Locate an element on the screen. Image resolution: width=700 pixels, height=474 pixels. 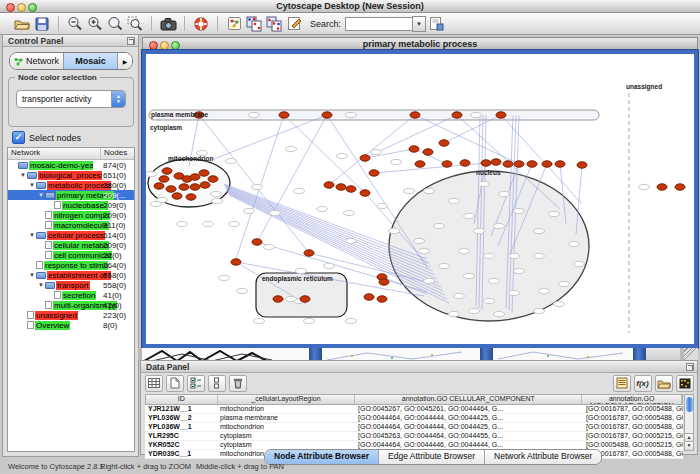
tree-column-network: Network is located at coordinates (54, 154).